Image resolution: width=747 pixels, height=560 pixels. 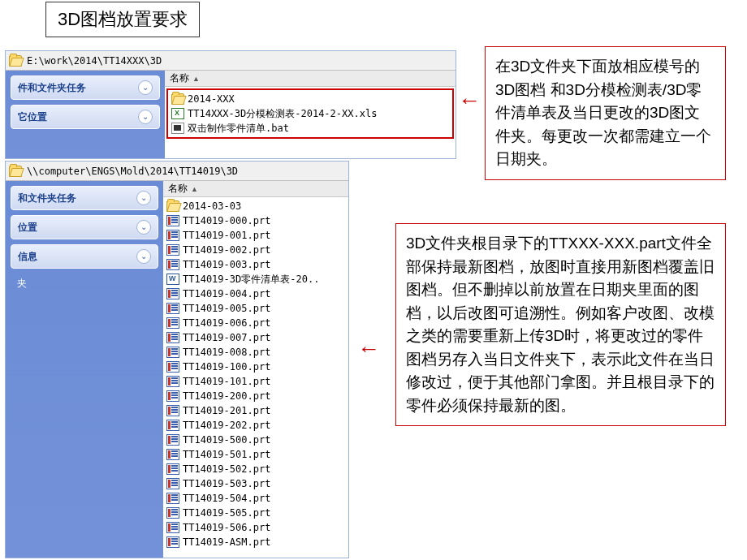 I want to click on address-bar: E:\work\2014\TT14XXX\3D, so click(x=231, y=61).